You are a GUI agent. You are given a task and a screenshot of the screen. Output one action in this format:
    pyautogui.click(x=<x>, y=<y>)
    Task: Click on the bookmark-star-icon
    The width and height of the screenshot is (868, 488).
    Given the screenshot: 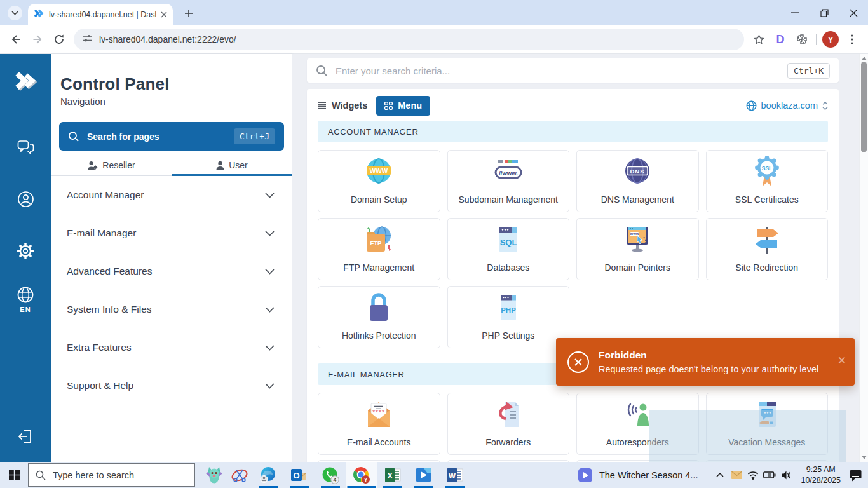 What is the action you would take?
    pyautogui.click(x=759, y=39)
    